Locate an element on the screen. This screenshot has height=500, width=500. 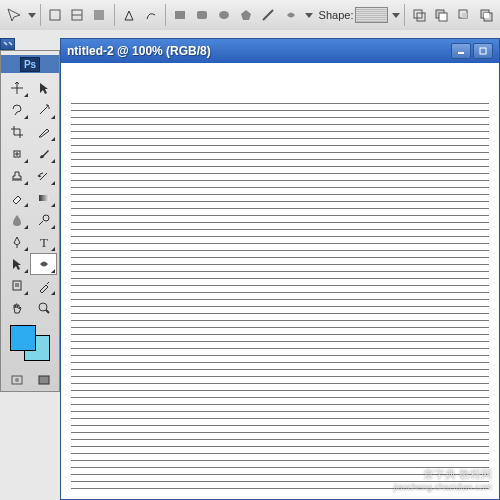
shape-label: Shape: is located at coordinates (336, 15).